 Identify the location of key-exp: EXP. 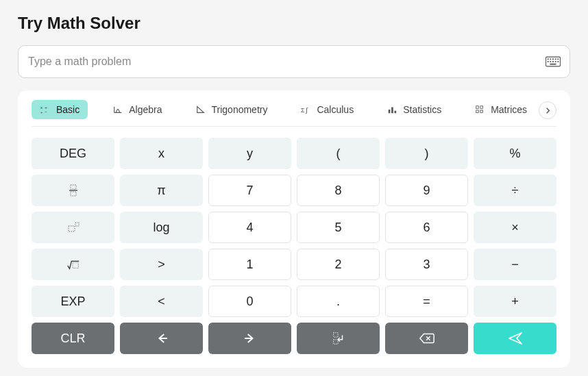
(73, 301).